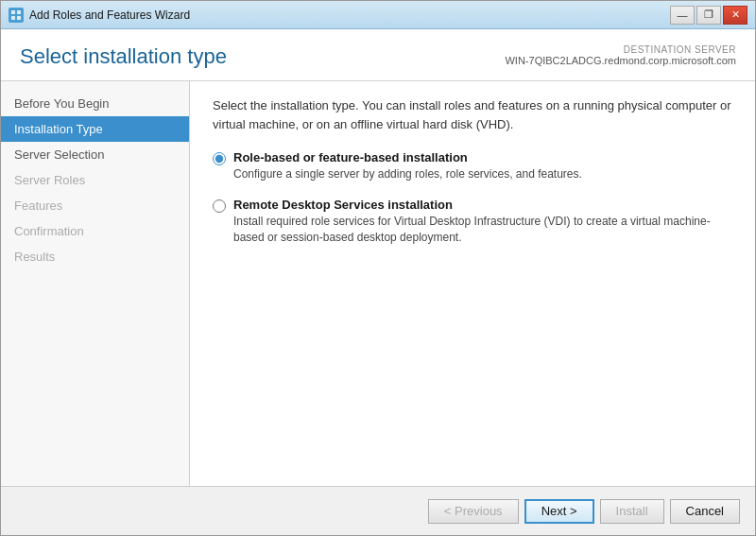  I want to click on install-button: Install, so click(632, 511).